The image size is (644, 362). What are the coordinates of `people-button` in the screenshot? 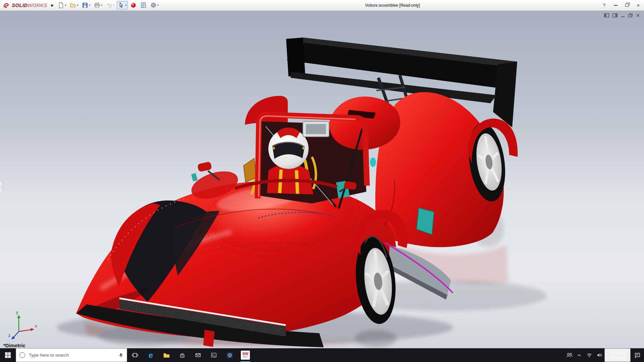 It's located at (569, 355).